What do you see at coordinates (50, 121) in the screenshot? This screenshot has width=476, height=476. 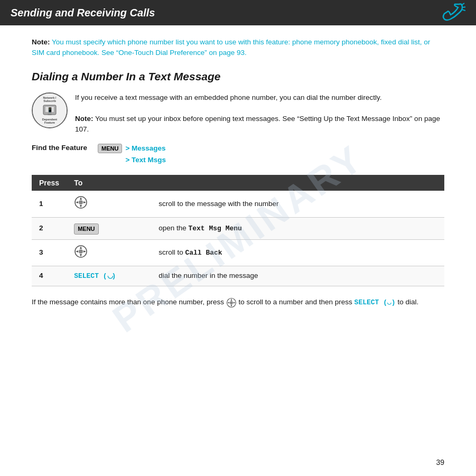 I see `badge-bottom-text: Dependent Feature` at bounding box center [50, 121].